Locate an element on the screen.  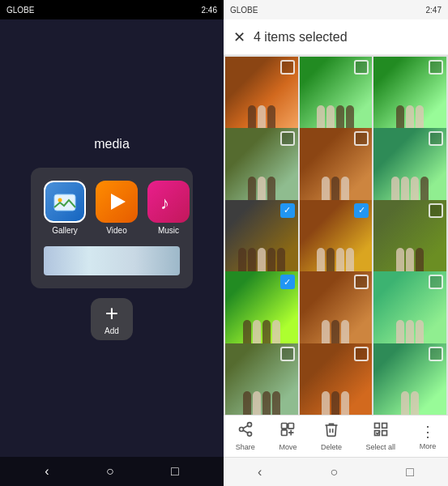
checkbox-10: ✓ is located at coordinates (288, 282).